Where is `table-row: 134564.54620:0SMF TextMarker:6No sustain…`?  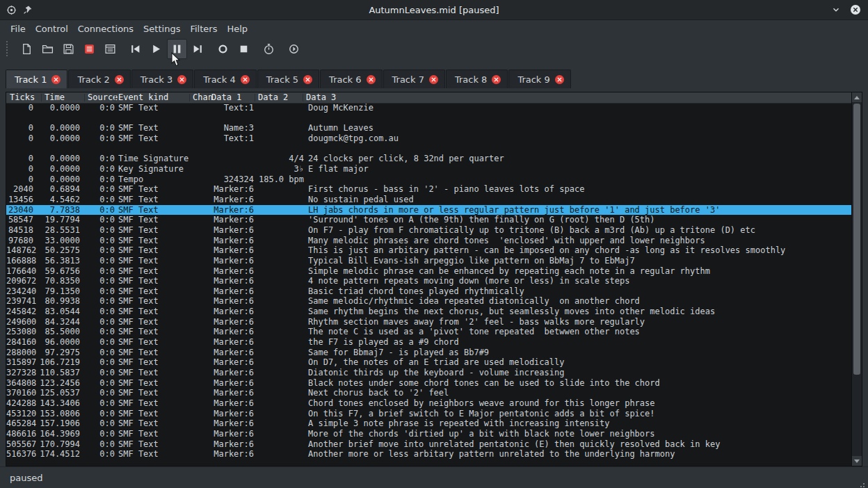 table-row: 134564.54620:0SMF TextMarker:6No sustain… is located at coordinates (429, 200).